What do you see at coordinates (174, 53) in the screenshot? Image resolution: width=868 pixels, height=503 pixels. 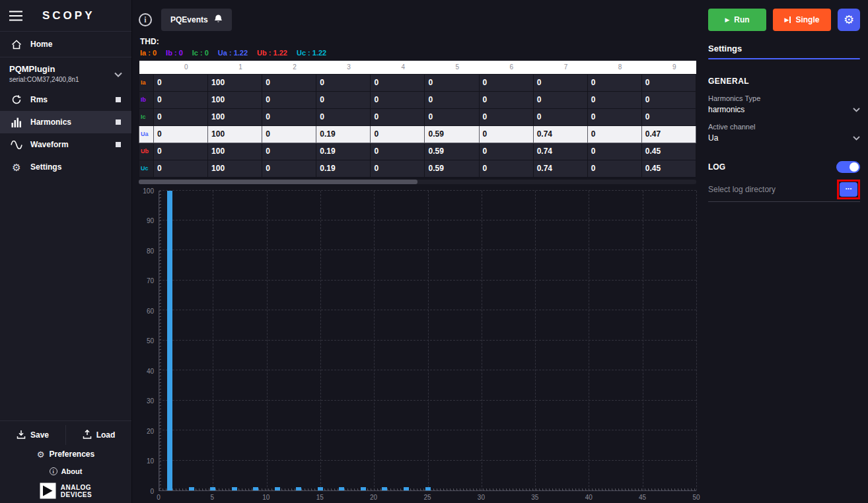 I see `thd-value-ib: Ib : 0` at bounding box center [174, 53].